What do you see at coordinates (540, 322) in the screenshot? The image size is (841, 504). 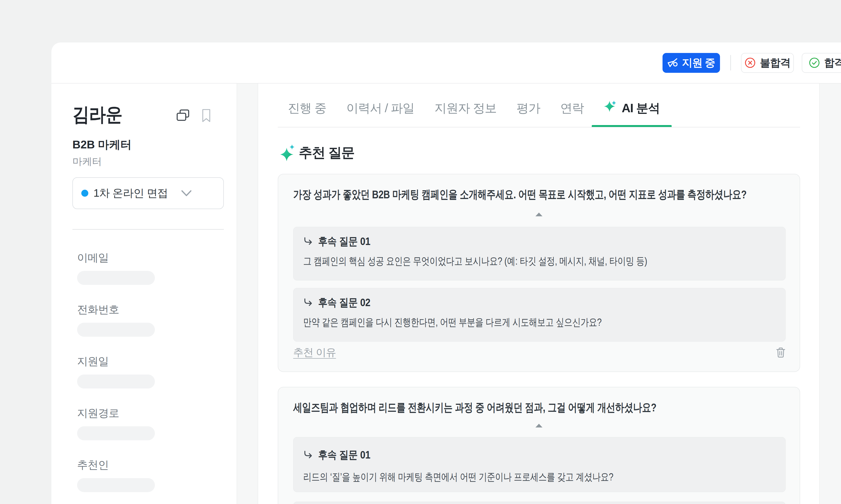 I see `followup-text: 만약 같은 캠페인을 다시 진행한다면, 어떤 부분을 다르게 시도해보고 싶으…` at bounding box center [540, 322].